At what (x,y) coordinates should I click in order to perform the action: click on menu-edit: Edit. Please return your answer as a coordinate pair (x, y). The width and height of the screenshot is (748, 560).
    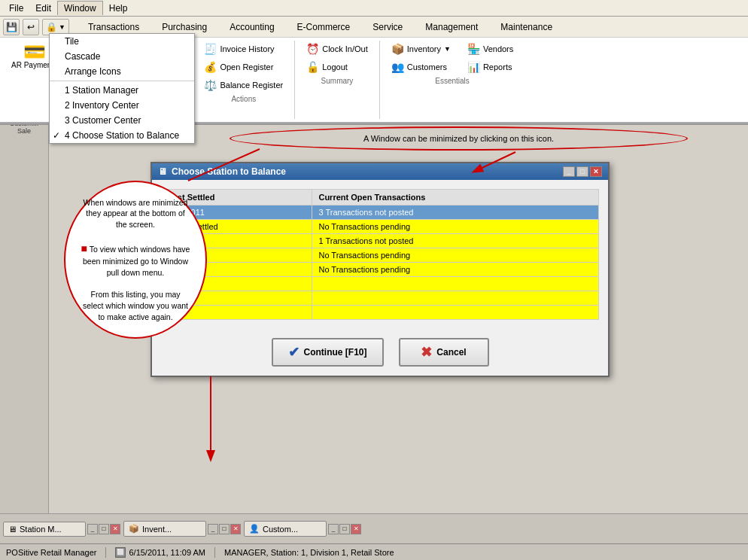
    Looking at the image, I should click on (44, 8).